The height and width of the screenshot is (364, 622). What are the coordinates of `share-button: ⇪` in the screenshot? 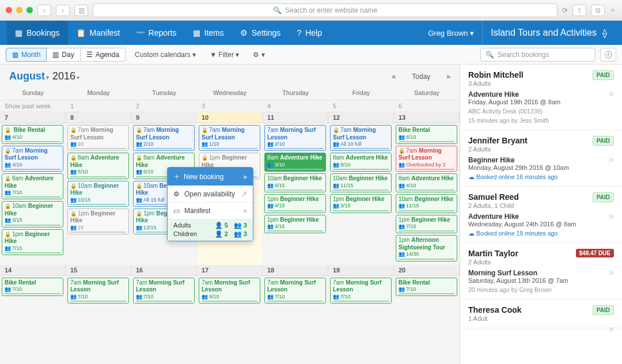 It's located at (579, 10).